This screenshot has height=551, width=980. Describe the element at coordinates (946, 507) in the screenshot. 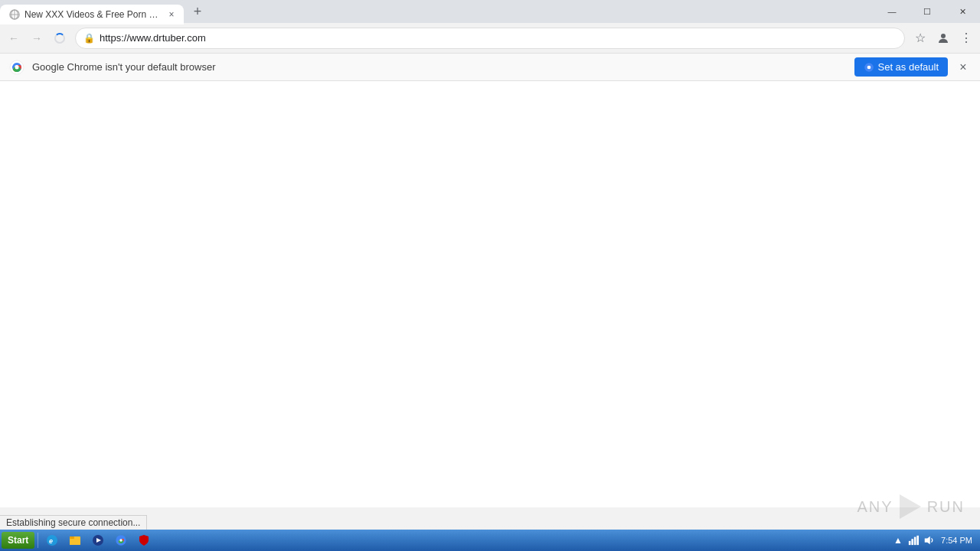

I see `anyrun-suffix: RUN` at that location.